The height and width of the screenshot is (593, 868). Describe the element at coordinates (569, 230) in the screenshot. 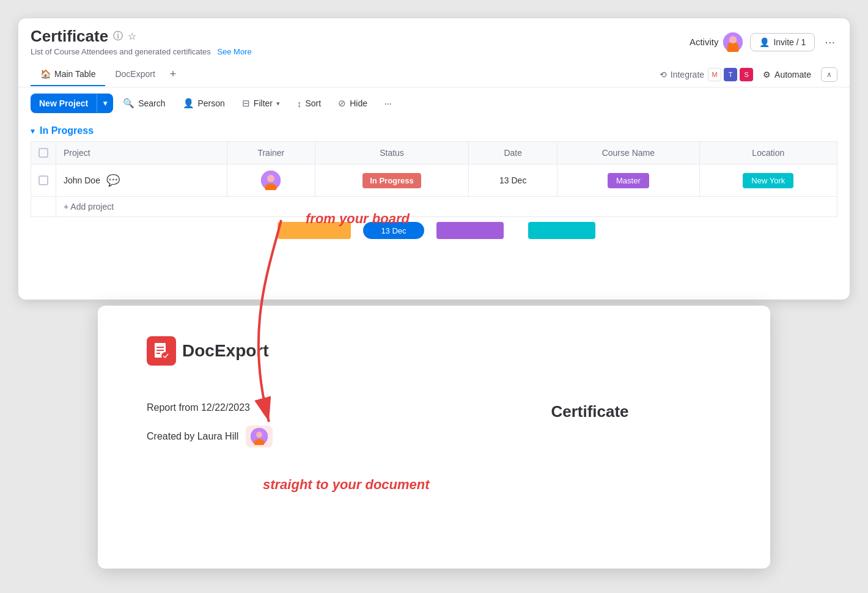

I see `preview-location-cell` at that location.